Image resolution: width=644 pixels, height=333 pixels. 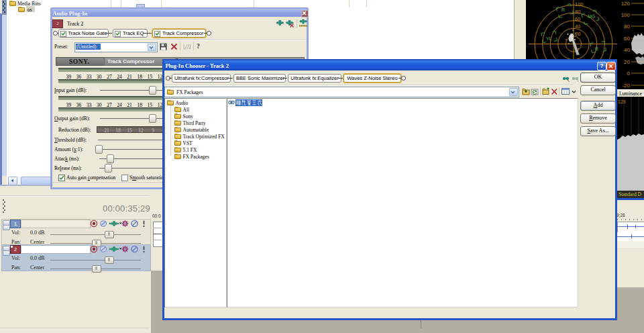 I want to click on svg-text: 128, so click(x=622, y=102).